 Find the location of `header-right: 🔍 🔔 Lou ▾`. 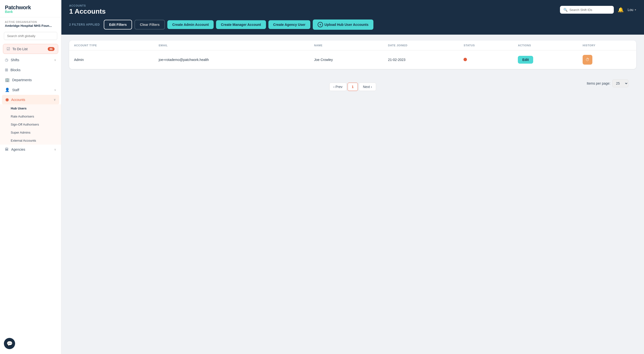

header-right: 🔍 🔔 Lou ▾ is located at coordinates (598, 10).